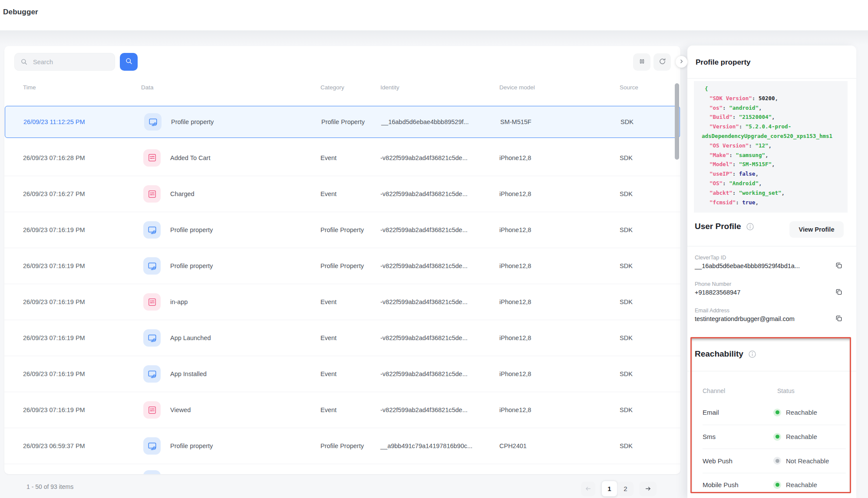 Image resolution: width=868 pixels, height=498 pixels. I want to click on event-sliders-icon, so click(152, 302).